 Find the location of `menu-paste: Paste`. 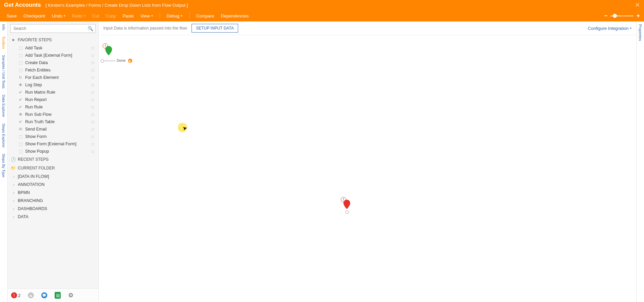

menu-paste: Paste is located at coordinates (128, 16).